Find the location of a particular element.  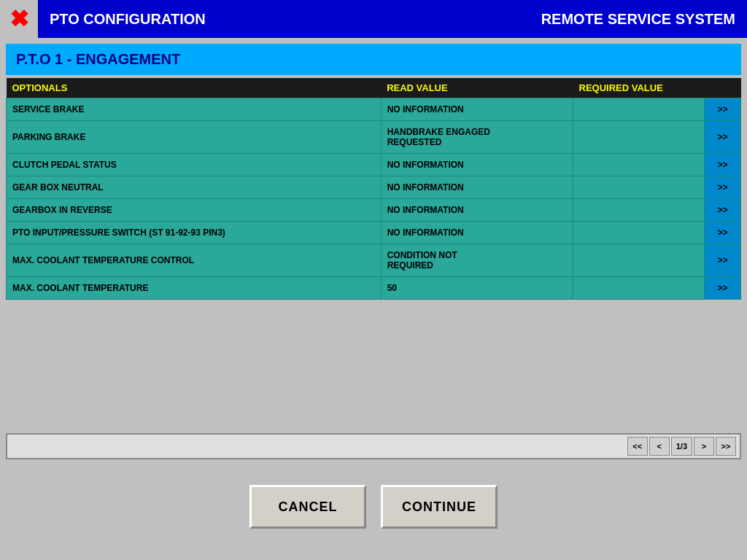

table-row: CLUTCH PEDAL STATUSNO INFORMATION>> is located at coordinates (374, 165).